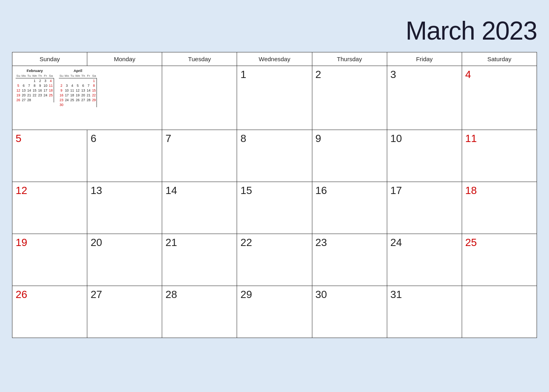 Image resolution: width=549 pixels, height=392 pixels. What do you see at coordinates (424, 74) in the screenshot?
I see `day-number-3: 3` at bounding box center [424, 74].